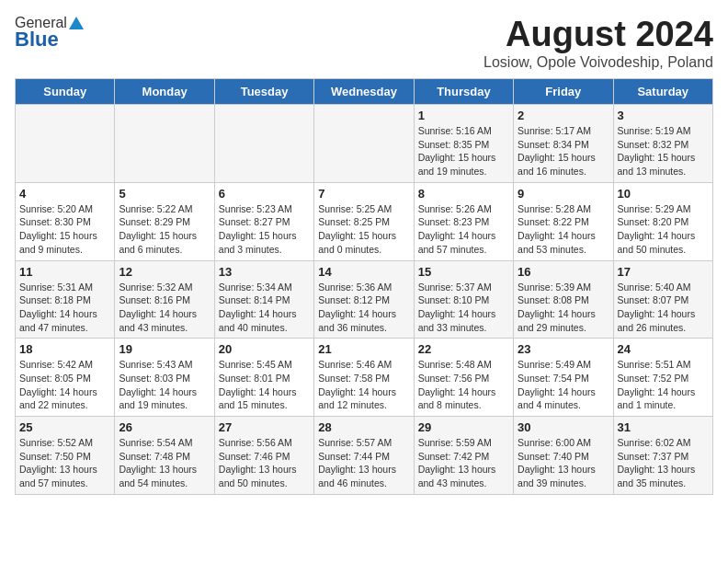 The width and height of the screenshot is (728, 563). I want to click on header-row: SundayMondayTuesdayWednesdayThursdayFrid…, so click(364, 92).